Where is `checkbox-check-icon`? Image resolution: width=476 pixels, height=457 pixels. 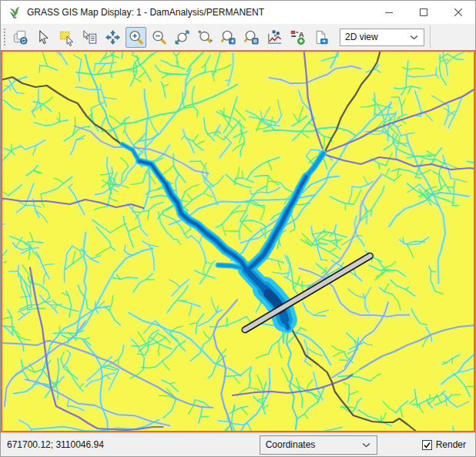 checkbox-check-icon is located at coordinates (427, 445).